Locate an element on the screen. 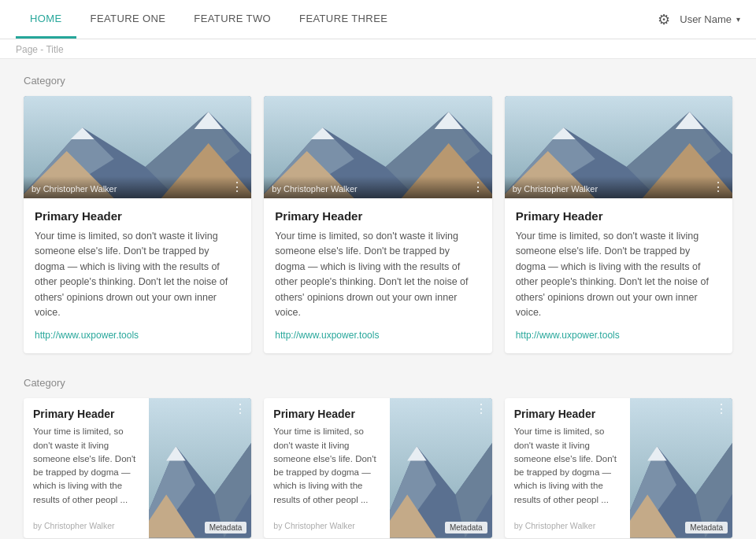 The height and width of the screenshot is (539, 756). card-2-3-text: Your time is limited, so don't waste it … is located at coordinates (567, 466).